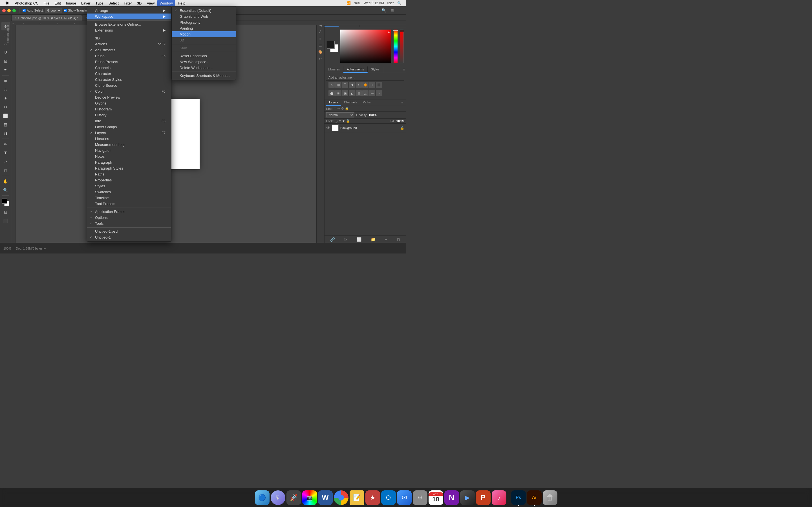 The width and height of the screenshot is (812, 507). Describe the element at coordinates (9, 11) in the screenshot. I see `minimize-button` at that location.